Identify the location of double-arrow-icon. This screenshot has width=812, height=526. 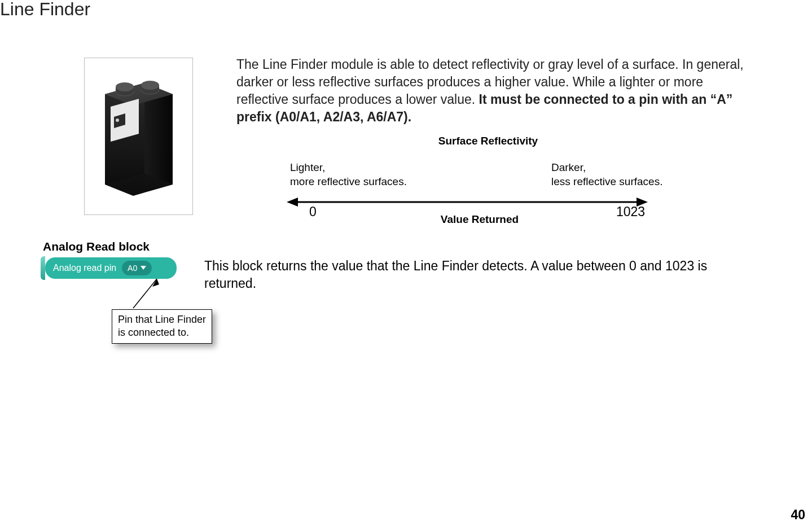
(467, 202).